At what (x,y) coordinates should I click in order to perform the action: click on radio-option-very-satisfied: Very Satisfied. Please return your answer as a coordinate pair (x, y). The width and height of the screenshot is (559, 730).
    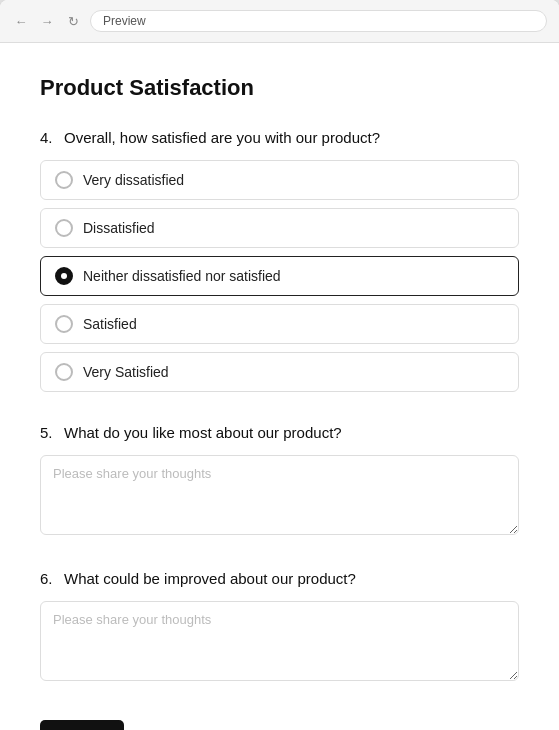
    Looking at the image, I should click on (280, 372).